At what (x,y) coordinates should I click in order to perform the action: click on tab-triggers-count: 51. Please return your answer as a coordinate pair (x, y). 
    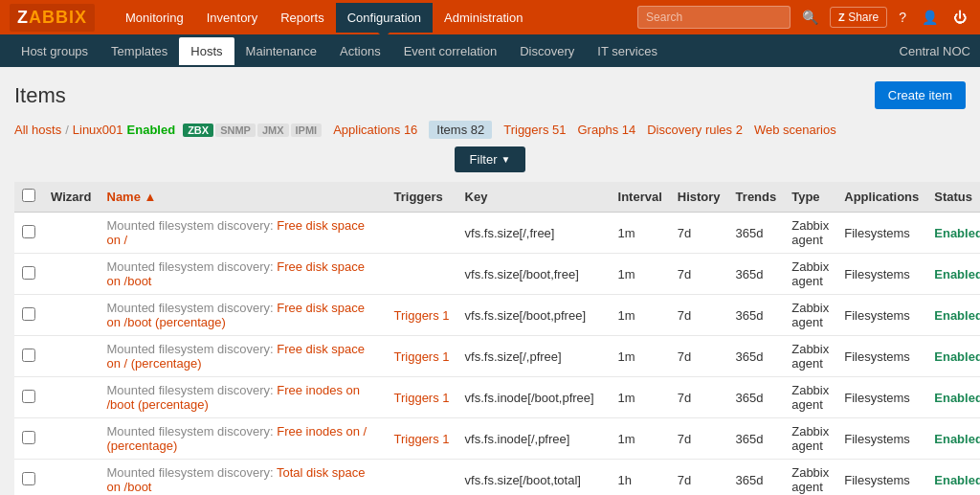
    Looking at the image, I should click on (559, 130).